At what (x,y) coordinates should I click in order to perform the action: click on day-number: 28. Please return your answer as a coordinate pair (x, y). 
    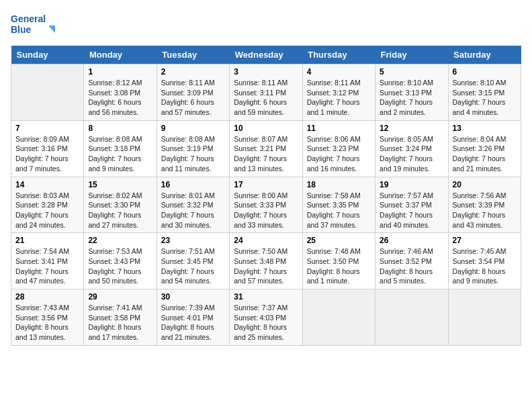
    Looking at the image, I should click on (47, 297).